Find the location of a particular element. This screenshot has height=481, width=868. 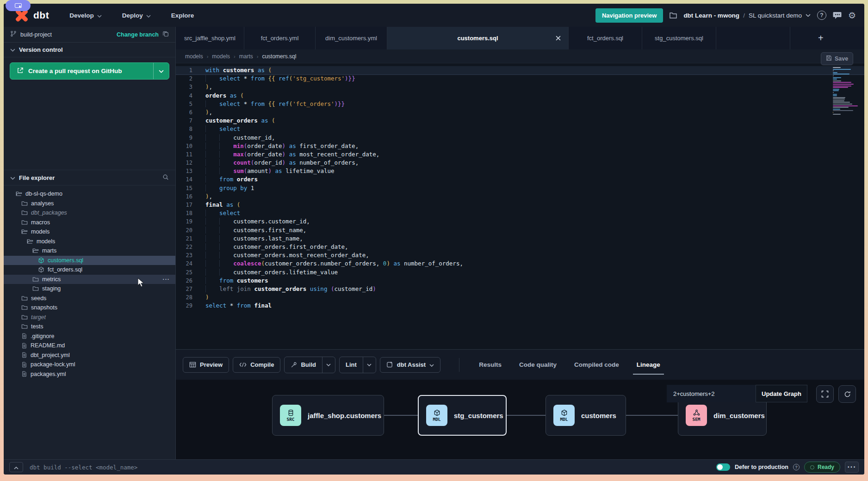

tree-item-snapshots: snapshots is located at coordinates (90, 308).